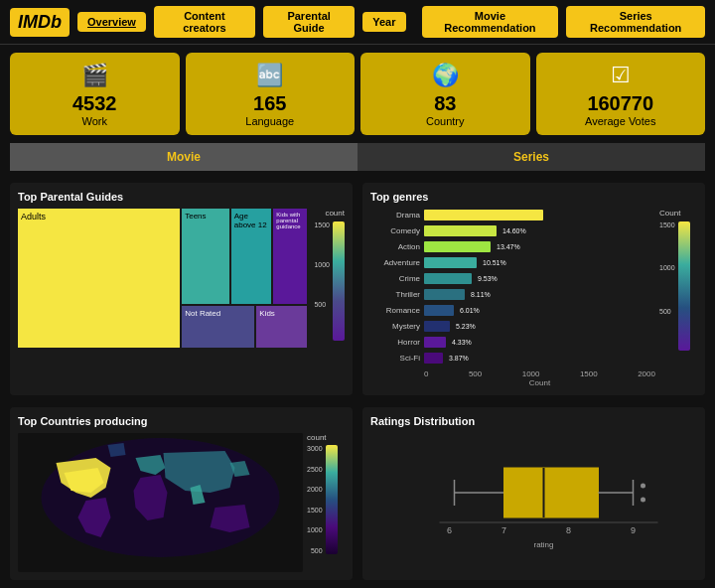 This screenshot has width=715, height=588. What do you see at coordinates (252, 256) in the screenshot?
I see `treemap-age12: Age above 12` at bounding box center [252, 256].